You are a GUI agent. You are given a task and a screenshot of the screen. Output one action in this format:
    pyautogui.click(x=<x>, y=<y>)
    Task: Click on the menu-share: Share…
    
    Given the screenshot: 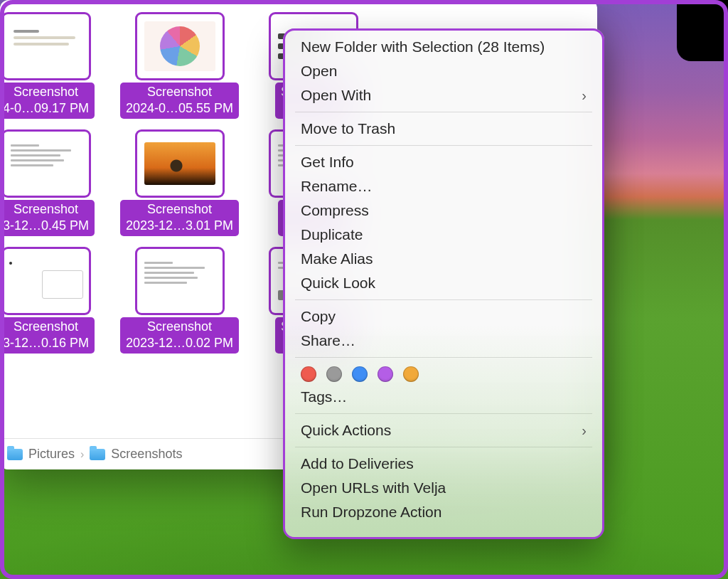 What is the action you would take?
    pyautogui.click(x=444, y=341)
    